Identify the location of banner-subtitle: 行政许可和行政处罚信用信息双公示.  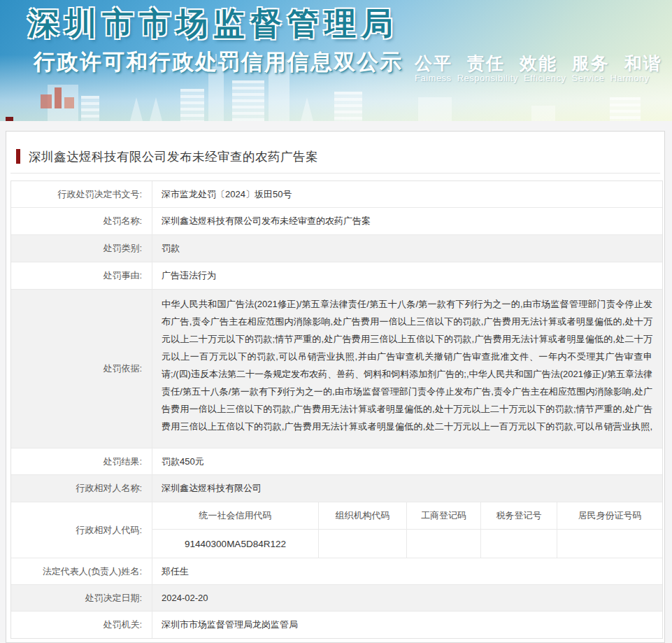
(218, 62).